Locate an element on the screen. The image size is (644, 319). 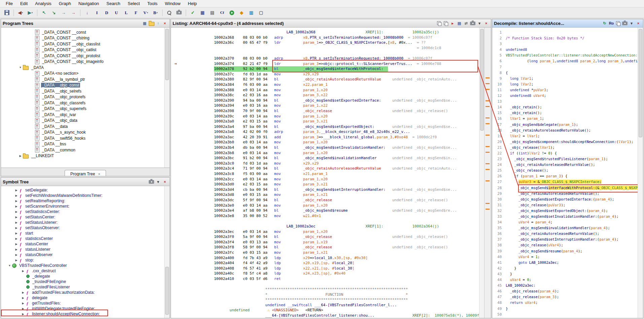
listing-row-10002a3b4: 10002a3b4 db ba 00 94bl_objc_msgSend$set… is located at coordinates (347, 148).